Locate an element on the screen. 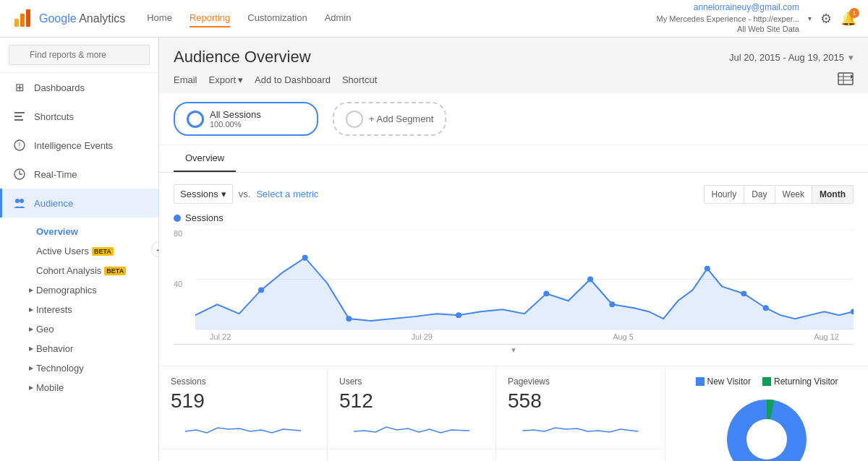  sidebar-sub-cohort: Cohort Analysis BETA is located at coordinates (80, 270).